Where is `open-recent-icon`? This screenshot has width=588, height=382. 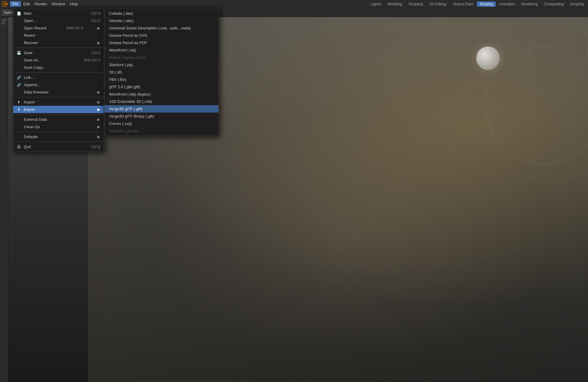 open-recent-icon is located at coordinates (19, 28).